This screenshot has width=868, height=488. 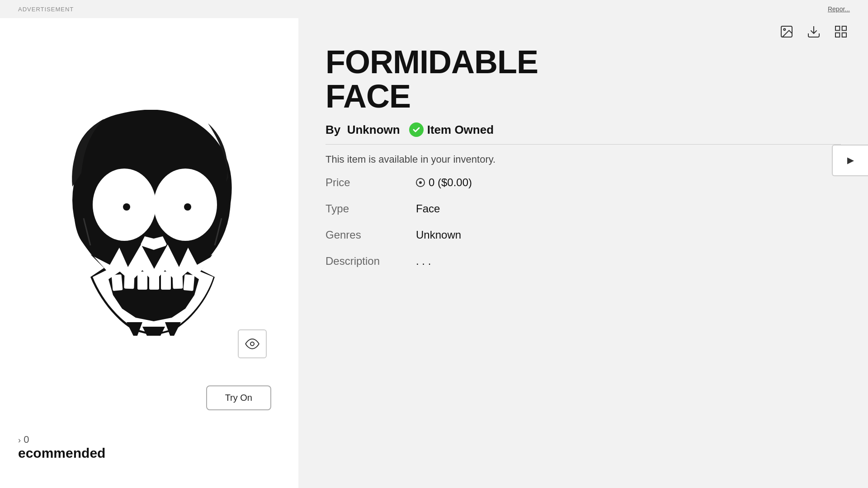 What do you see at coordinates (583, 145) in the screenshot?
I see `divider` at bounding box center [583, 145].